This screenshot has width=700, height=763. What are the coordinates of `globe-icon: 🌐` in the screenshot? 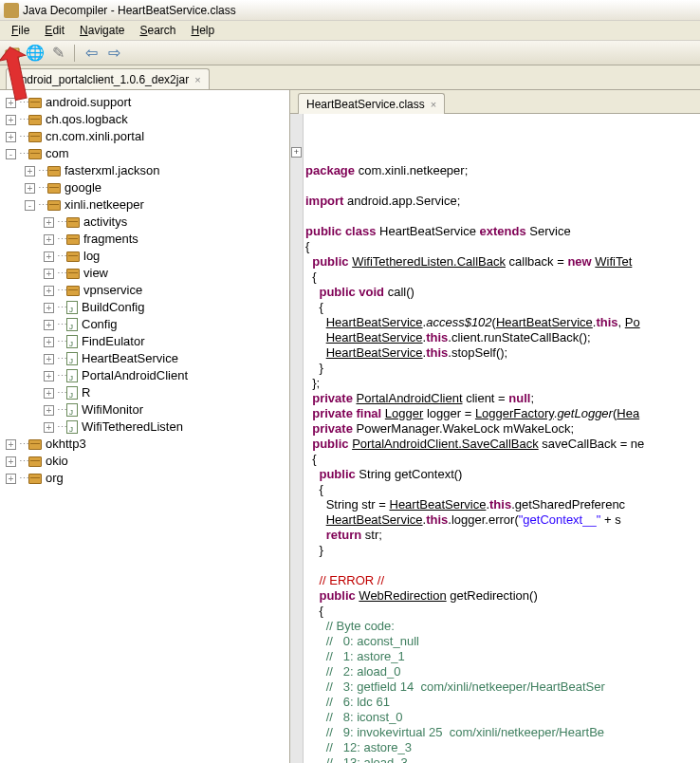 It's located at (35, 53).